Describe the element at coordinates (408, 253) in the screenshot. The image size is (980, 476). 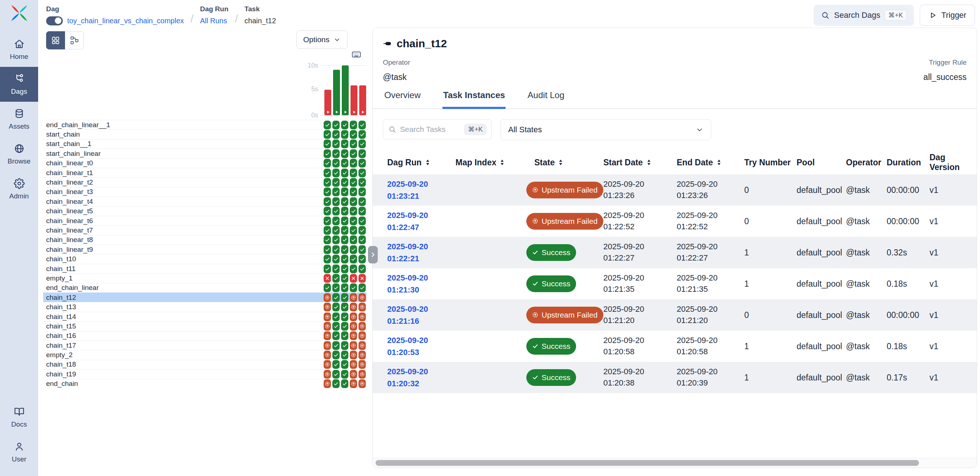
I see `dag-run-link: 2025-09-2001:22:21` at that location.